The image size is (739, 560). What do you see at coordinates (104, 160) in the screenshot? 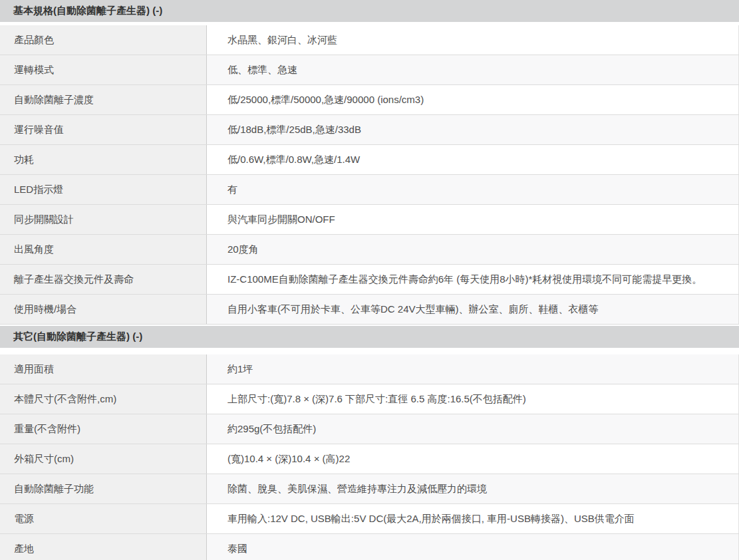
I see `spec-label: 功耗` at bounding box center [104, 160].